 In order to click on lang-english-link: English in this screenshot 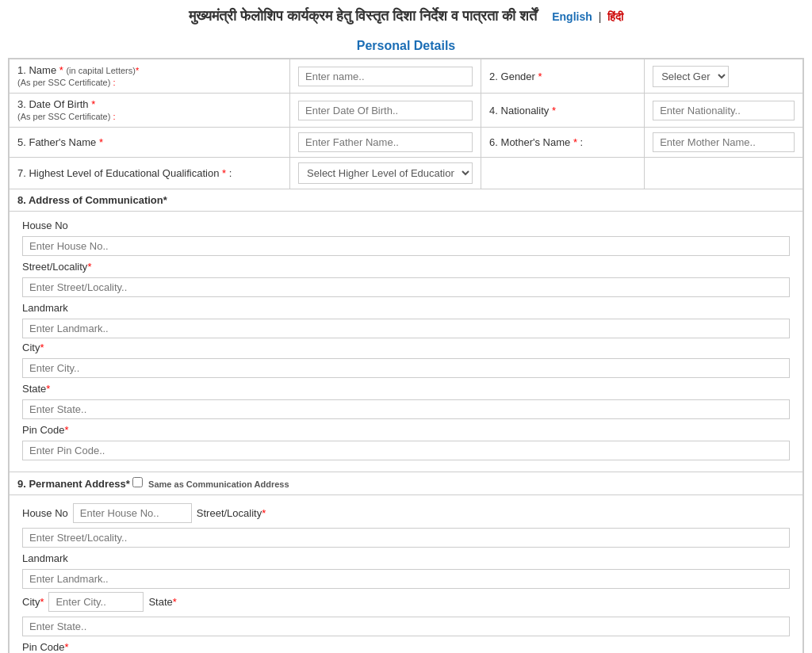, I will do `click(573, 17)`.